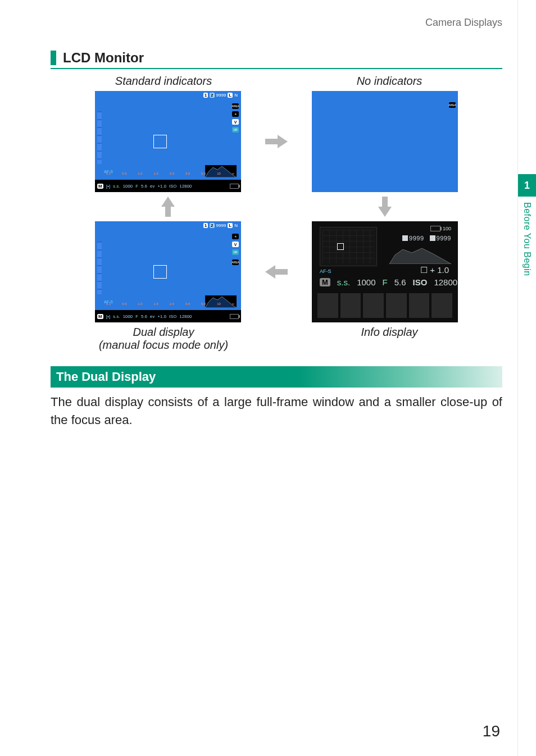  Describe the element at coordinates (221, 226) in the screenshot. I see `frames-remaining: 9999` at that location.